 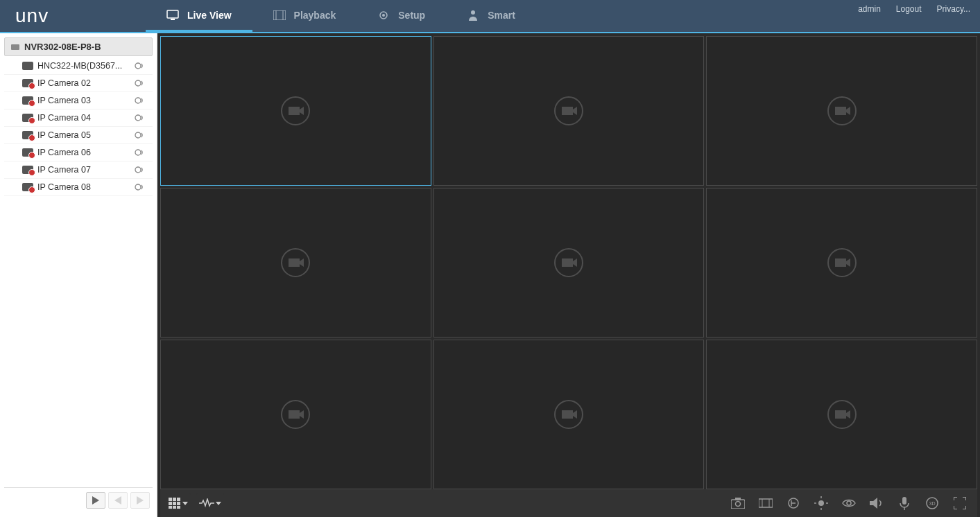 I want to click on snapshot-icon, so click(x=738, y=503).